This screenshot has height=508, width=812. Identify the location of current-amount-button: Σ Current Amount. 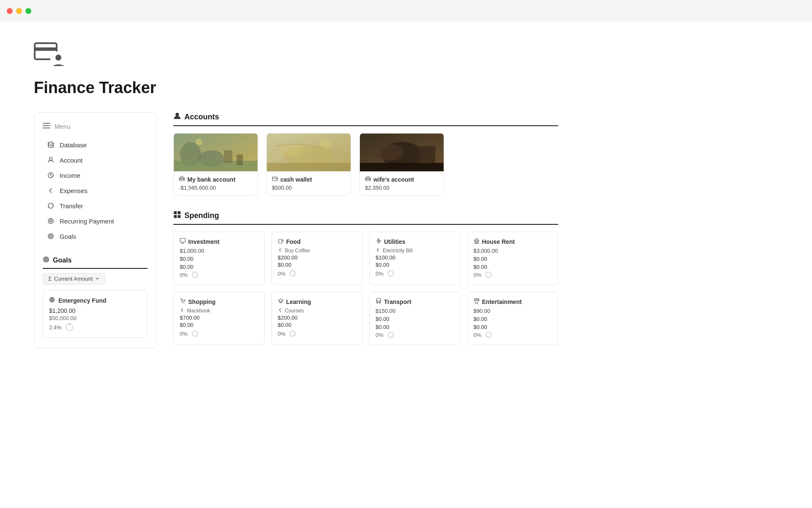
(74, 279).